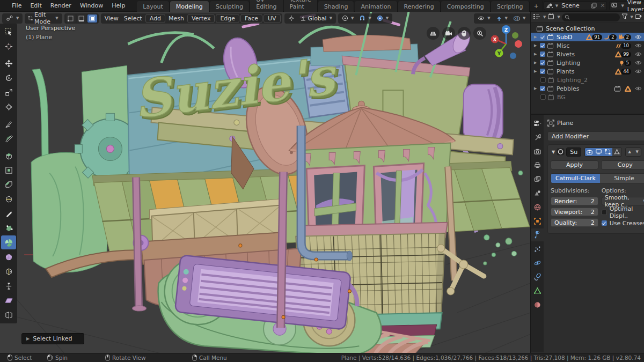 This screenshot has height=362, width=644. What do you see at coordinates (230, 6) in the screenshot?
I see `tab-sculpting: Sculpting` at bounding box center [230, 6].